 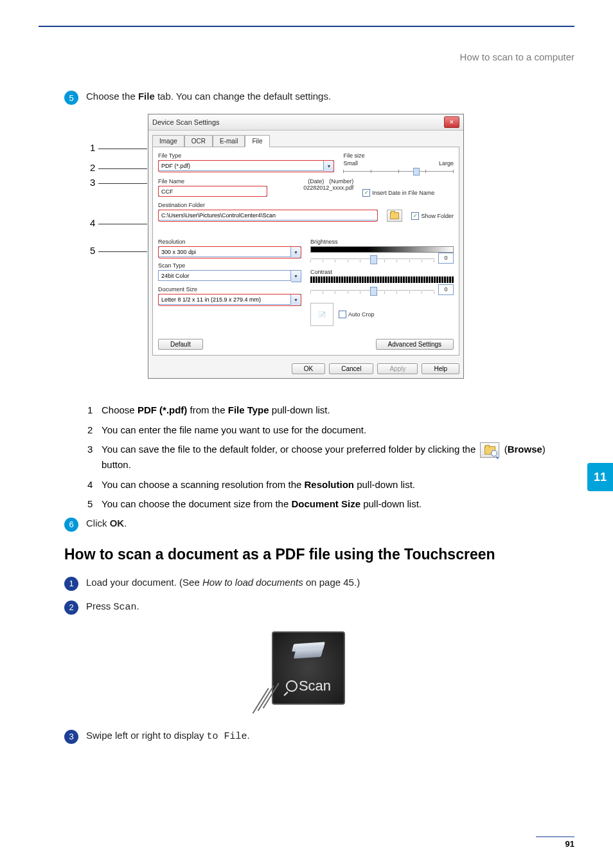 I want to click on document-size-value, so click(x=225, y=300).